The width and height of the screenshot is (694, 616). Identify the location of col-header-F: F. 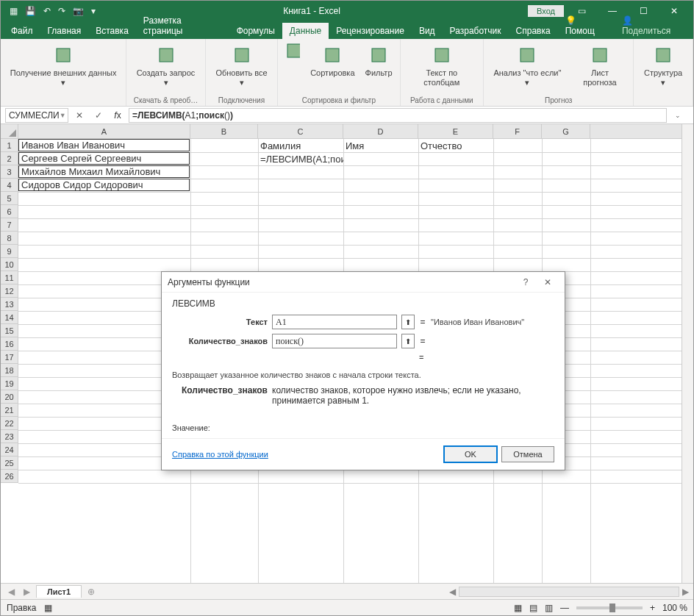
(518, 131).